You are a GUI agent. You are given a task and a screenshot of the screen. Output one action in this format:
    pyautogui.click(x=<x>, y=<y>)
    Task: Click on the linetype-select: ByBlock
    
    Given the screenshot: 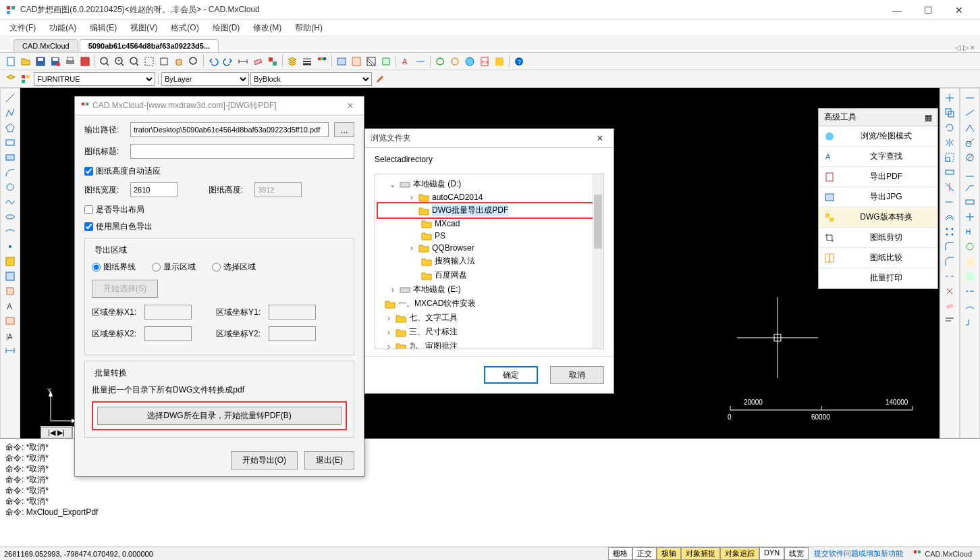 What is the action you would take?
    pyautogui.click(x=311, y=79)
    